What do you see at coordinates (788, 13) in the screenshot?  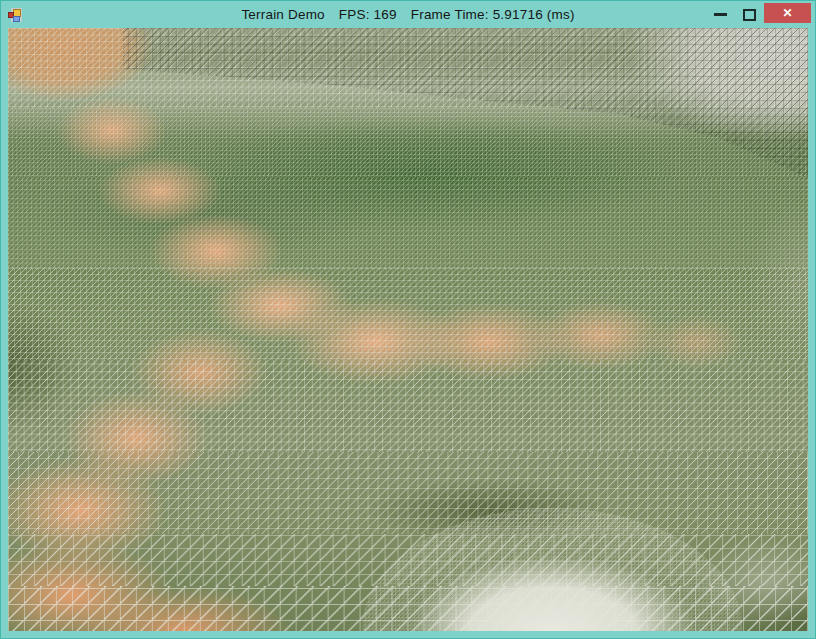 I see `close-button: ✕` at bounding box center [788, 13].